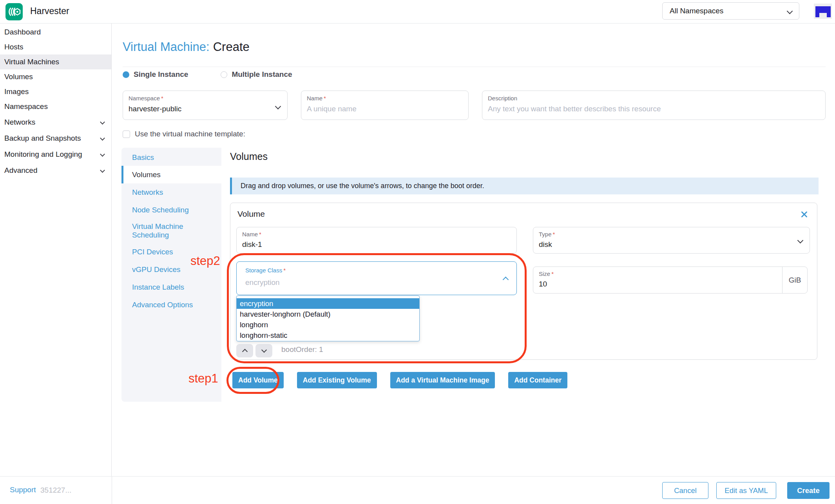 Image resolution: width=835 pixels, height=504 pixels. What do you see at coordinates (804, 214) in the screenshot?
I see `close-icon` at bounding box center [804, 214].